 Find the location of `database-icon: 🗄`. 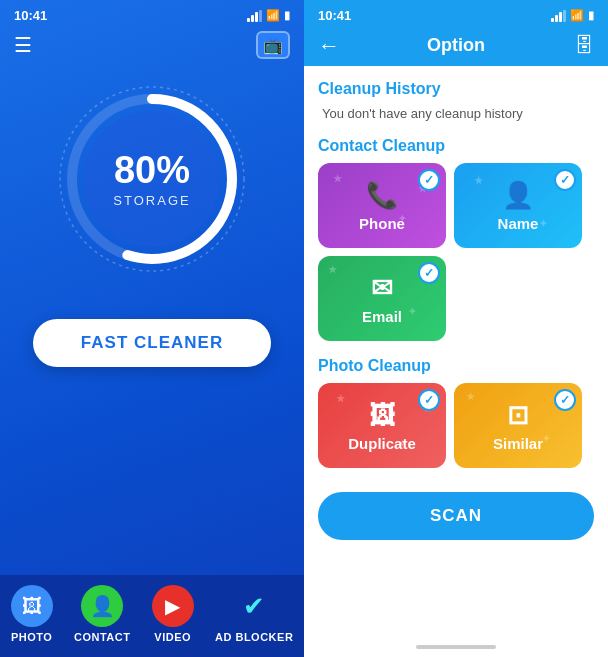

database-icon: 🗄 is located at coordinates (584, 46).